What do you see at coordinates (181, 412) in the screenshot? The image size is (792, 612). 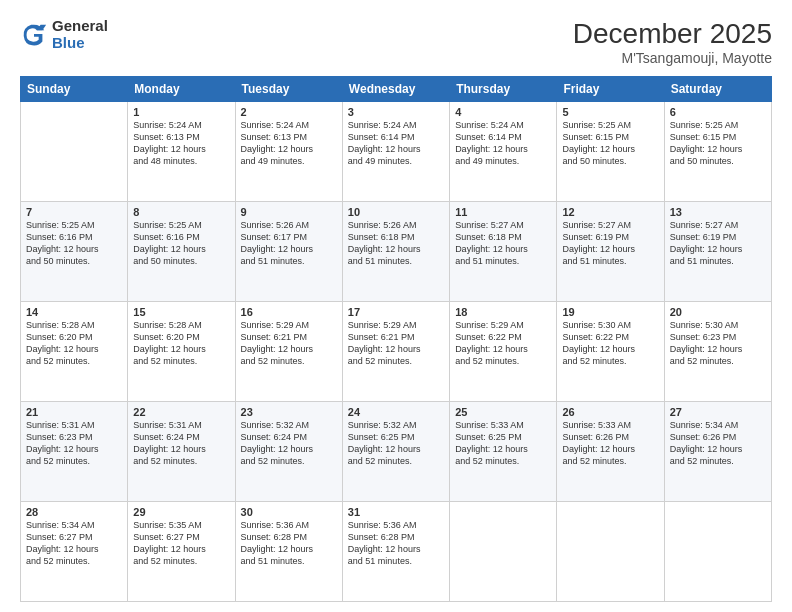 I see `day-number: 22` at bounding box center [181, 412].